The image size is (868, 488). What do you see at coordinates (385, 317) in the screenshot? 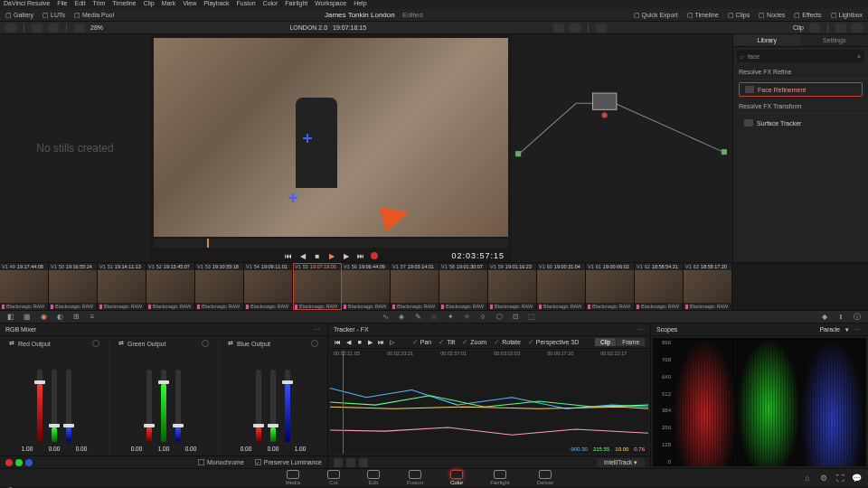
I see `curves-icon: ∿` at bounding box center [385, 317].